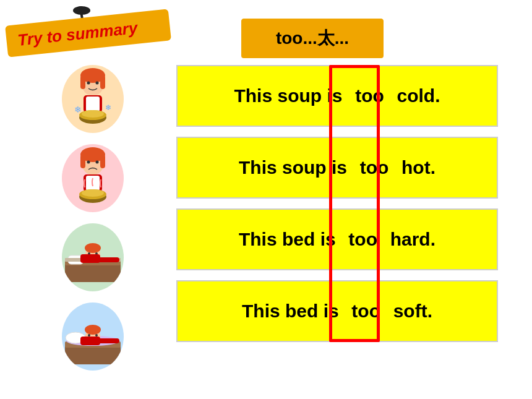 Image resolution: width=532 pixels, height=399 pixels. I want to click on subject-1: This soup is, so click(290, 96).